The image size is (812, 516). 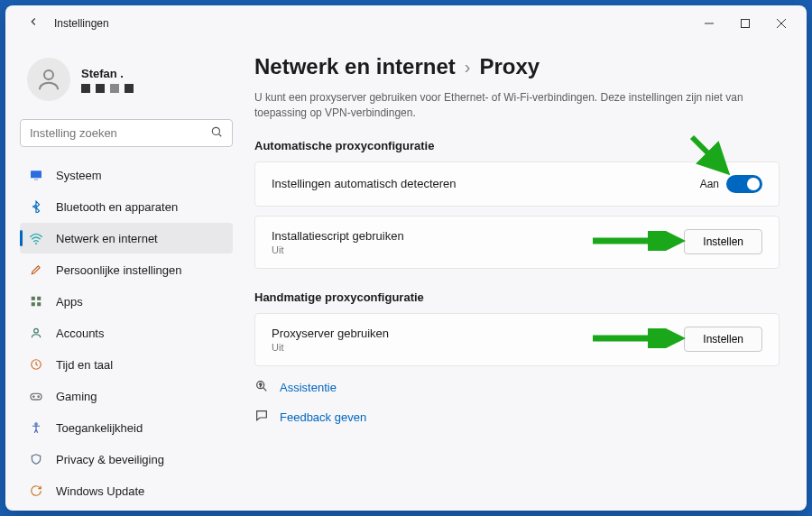 What do you see at coordinates (517, 339) in the screenshot?
I see `card-manual-proxy: Proxyserver gebruiken Uit Instellen` at bounding box center [517, 339].